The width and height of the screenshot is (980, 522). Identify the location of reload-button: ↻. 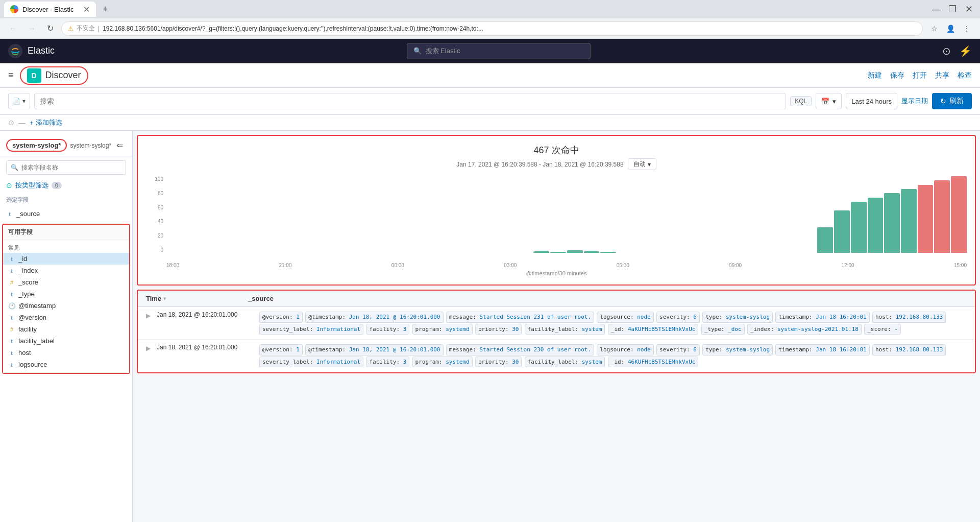
(50, 29).